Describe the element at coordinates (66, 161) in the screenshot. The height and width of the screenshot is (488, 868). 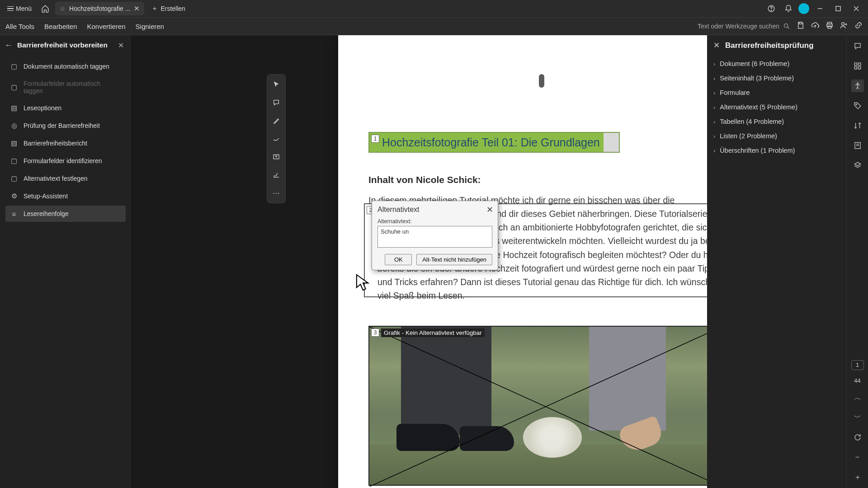
I see `lp-item-identify-form-fields: ▢Formularfelder identifizieren` at that location.